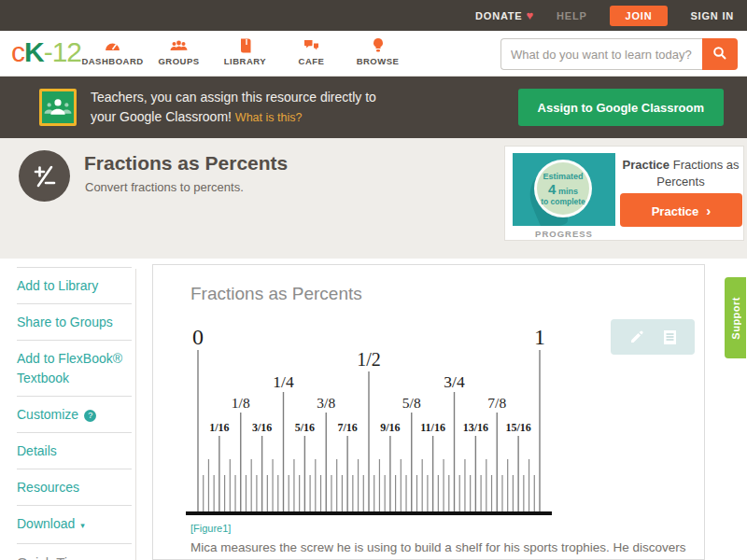 The image size is (747, 560). What do you see at coordinates (90, 416) in the screenshot?
I see `help-question-icon: ?` at bounding box center [90, 416].